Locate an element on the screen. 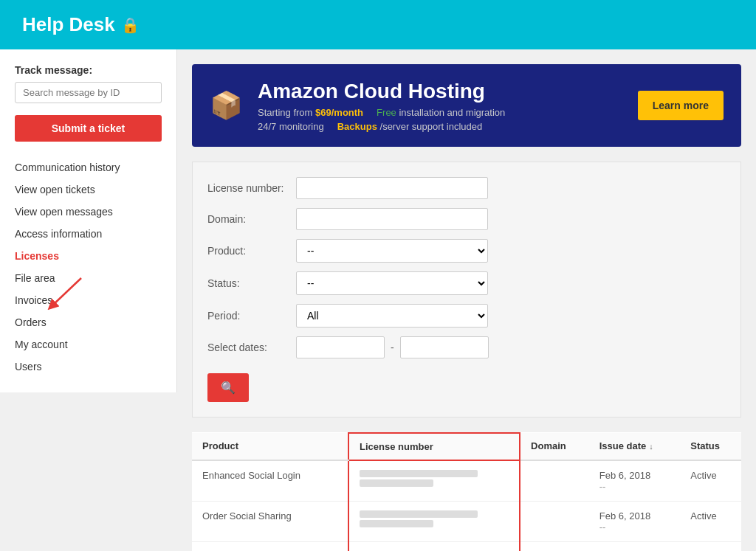 The width and height of the screenshot is (756, 551). sidebar-item-communication-history: Communication history is located at coordinates (89, 167).